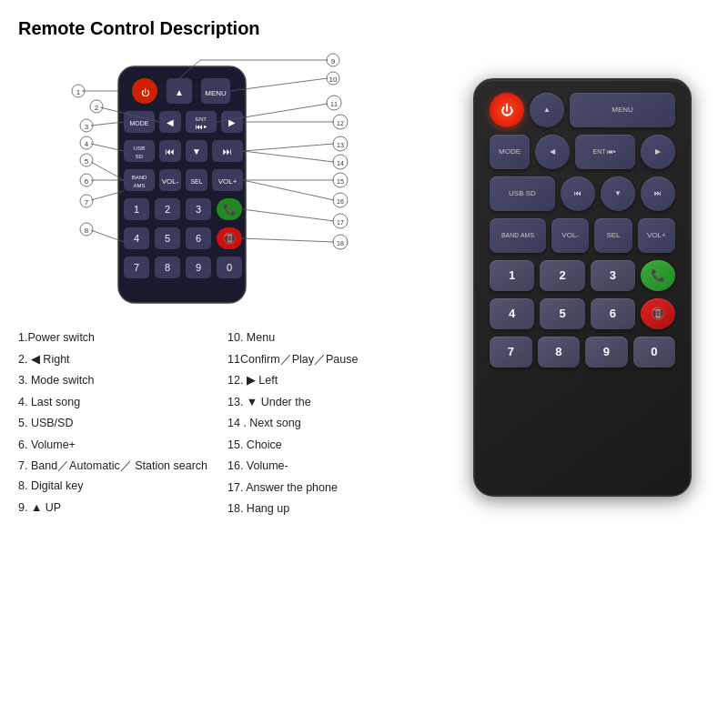 The height and width of the screenshot is (715, 728). What do you see at coordinates (118, 509) in the screenshot?
I see `desc-item-9: 9. ▲ UP` at bounding box center [118, 509].